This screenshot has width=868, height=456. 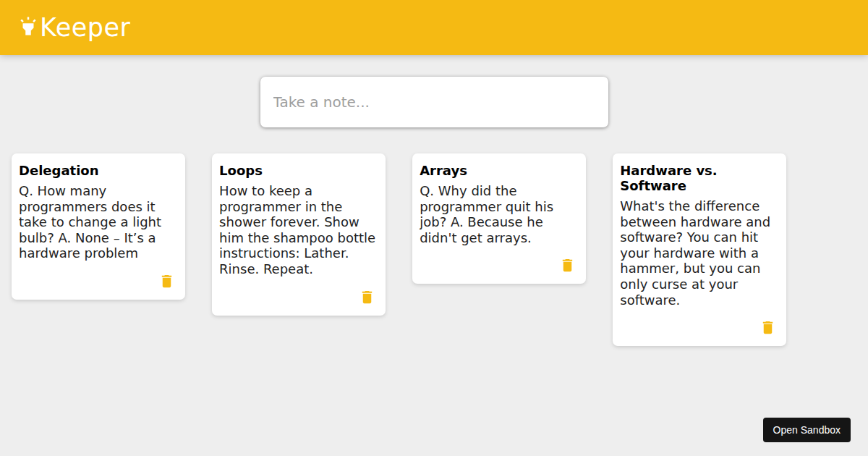 I want to click on note-input, so click(x=434, y=102).